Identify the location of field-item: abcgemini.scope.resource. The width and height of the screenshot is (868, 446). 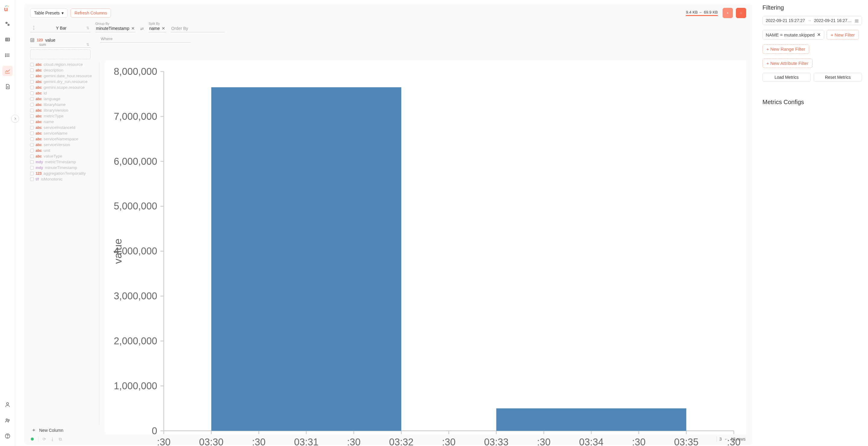
(64, 88).